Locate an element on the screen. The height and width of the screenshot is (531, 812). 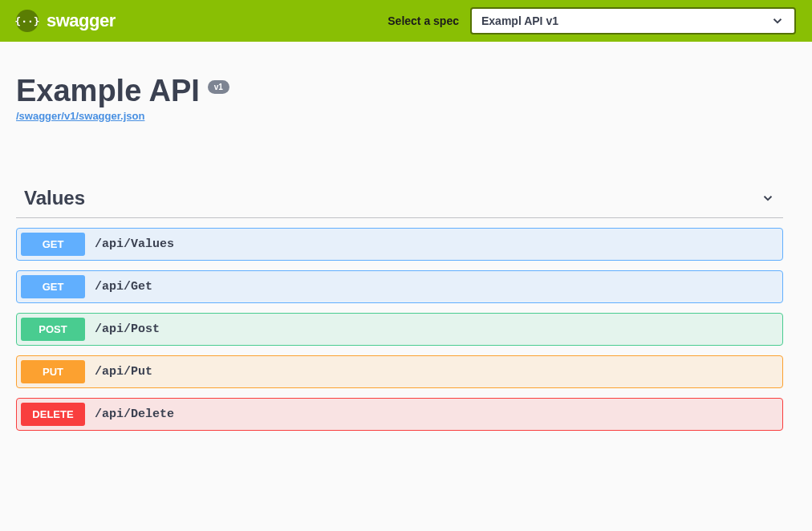
method-badge: PUT is located at coordinates (53, 372).